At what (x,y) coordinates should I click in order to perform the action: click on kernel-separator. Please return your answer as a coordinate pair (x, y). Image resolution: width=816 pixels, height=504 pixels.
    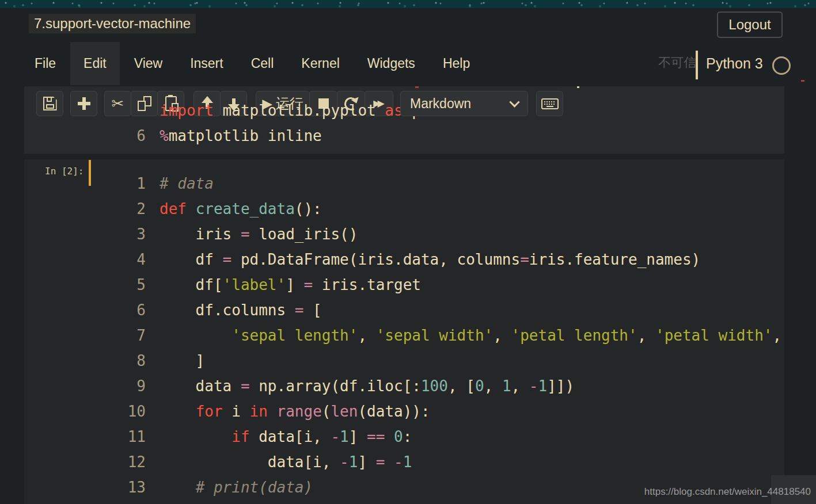
    Looking at the image, I should click on (697, 65).